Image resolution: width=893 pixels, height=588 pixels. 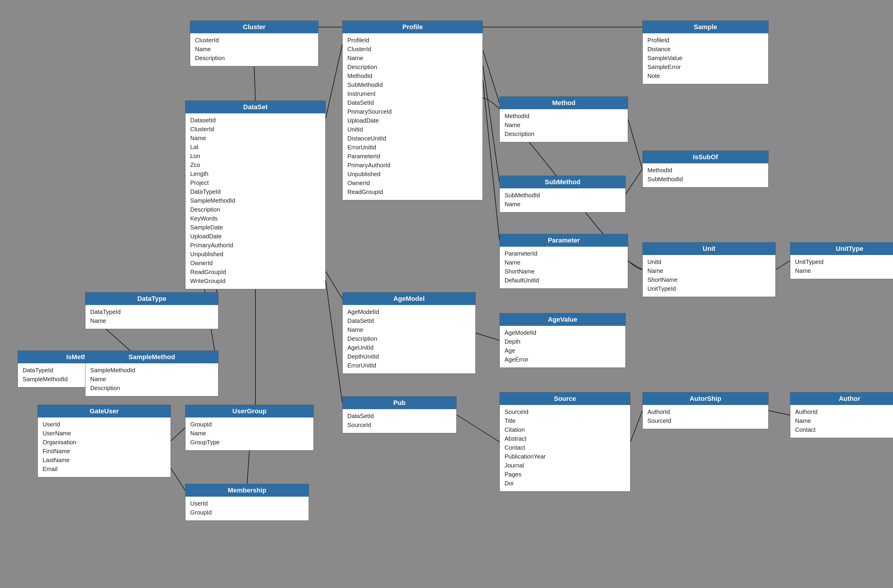 What do you see at coordinates (565, 465) in the screenshot?
I see `field-source-journal: Journal` at bounding box center [565, 465].